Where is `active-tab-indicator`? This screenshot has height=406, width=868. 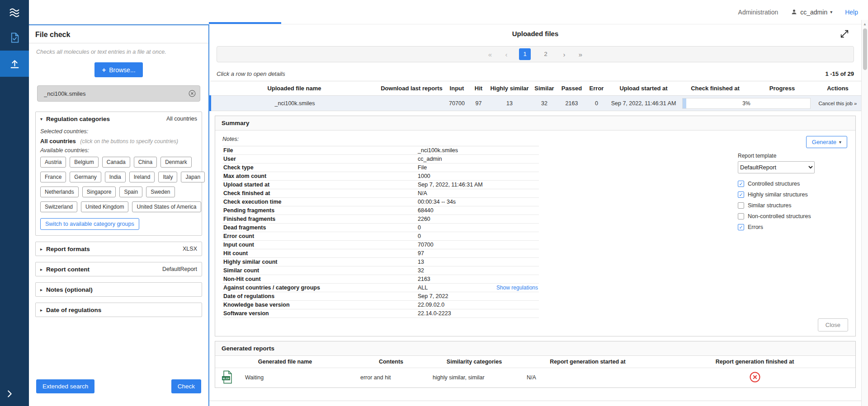 active-tab-indicator is located at coordinates (245, 23).